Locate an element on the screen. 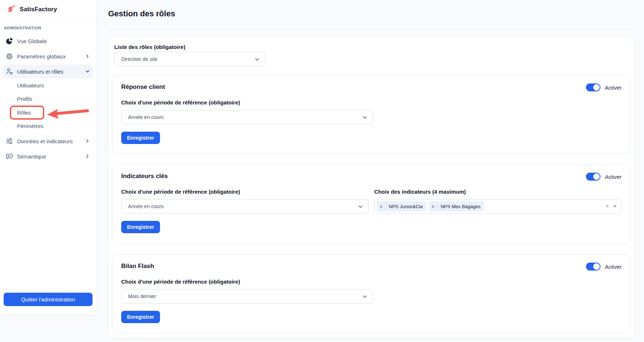 This screenshot has width=644, height=342. indicator-tag: x NPS Mes Bagages is located at coordinates (456, 206).